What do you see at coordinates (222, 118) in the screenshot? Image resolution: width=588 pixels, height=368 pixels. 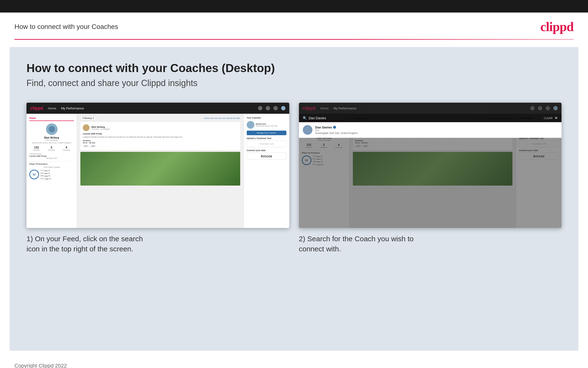 I see `control-link-1: Control who can see your activity and da…` at bounding box center [222, 118].